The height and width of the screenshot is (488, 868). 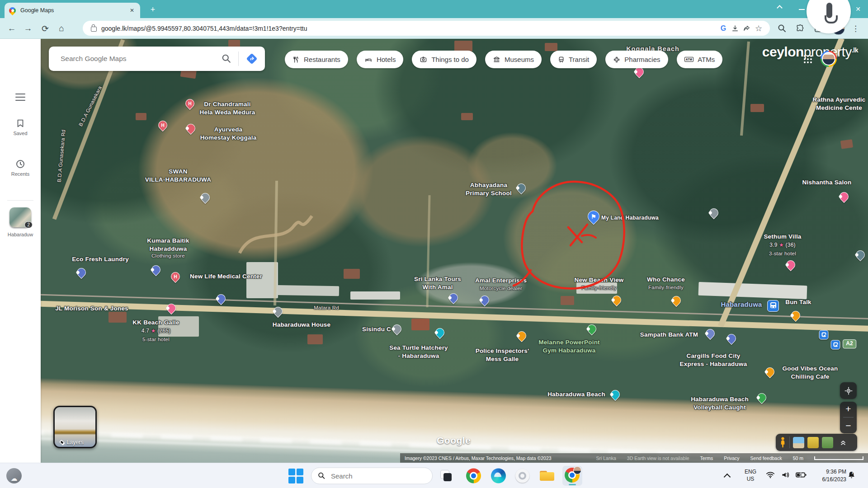 I want to click on privacy-link: Privacy, so click(x=731, y=458).